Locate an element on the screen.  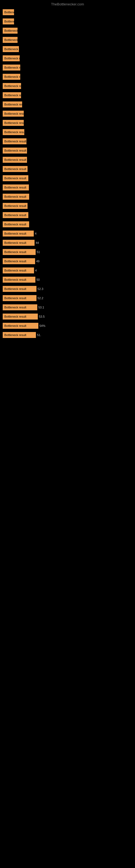
bar-value: 49 is located at coordinates (37, 261).